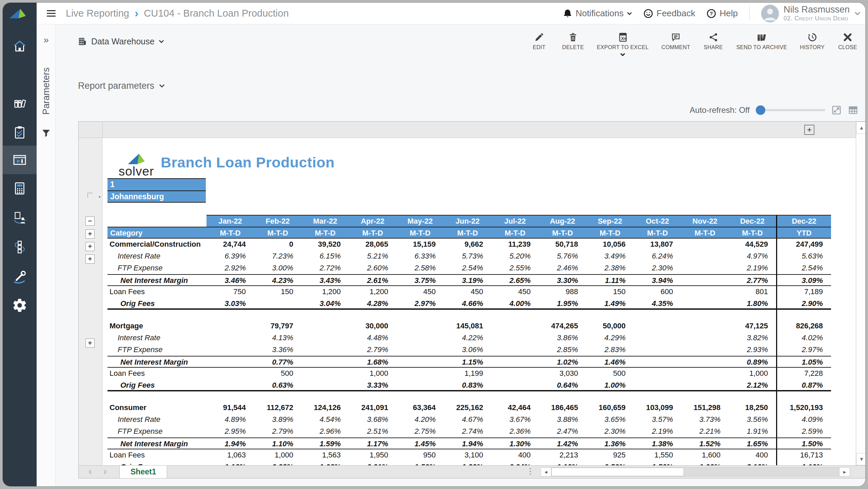 The width and height of the screenshot is (868, 489). Describe the element at coordinates (610, 350) in the screenshot. I see `table-cell: 2.83%` at that location.